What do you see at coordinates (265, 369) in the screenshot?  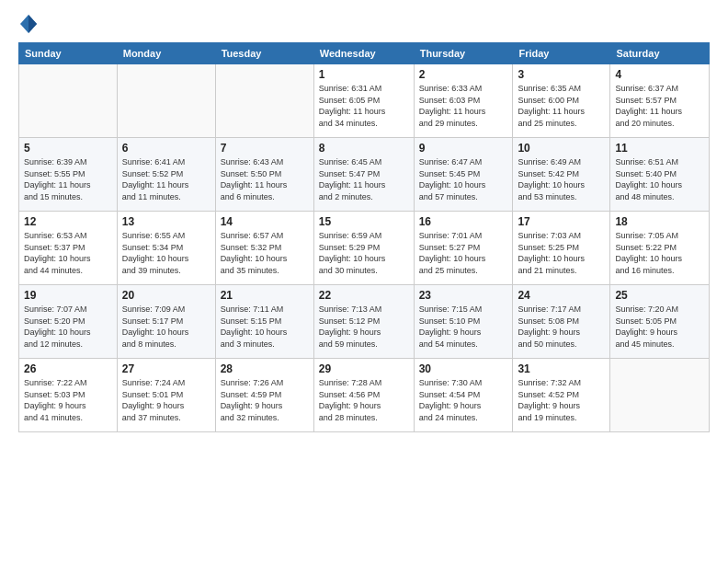 I see `day-number: 28` at bounding box center [265, 369].